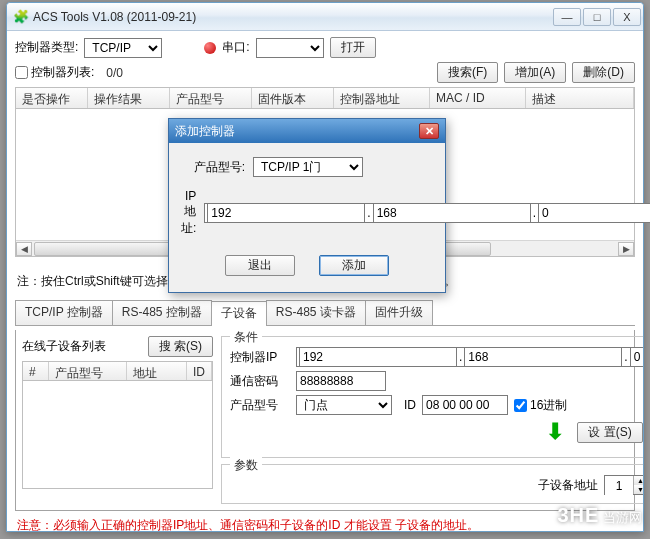 The width and height of the screenshot is (650, 539). What do you see at coordinates (180, 346) in the screenshot?
I see `left-search-button: 搜 索(S)` at bounding box center [180, 346].